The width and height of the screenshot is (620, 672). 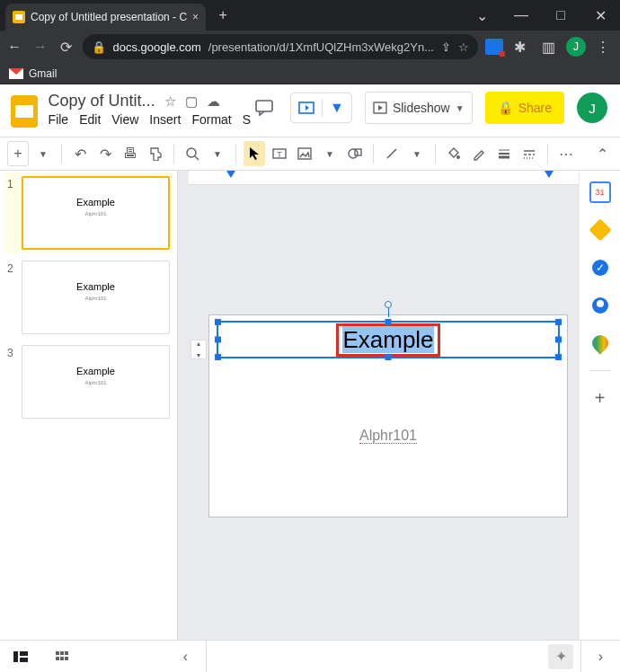 I want to click on share-button: 🔒 Share, so click(x=525, y=108).